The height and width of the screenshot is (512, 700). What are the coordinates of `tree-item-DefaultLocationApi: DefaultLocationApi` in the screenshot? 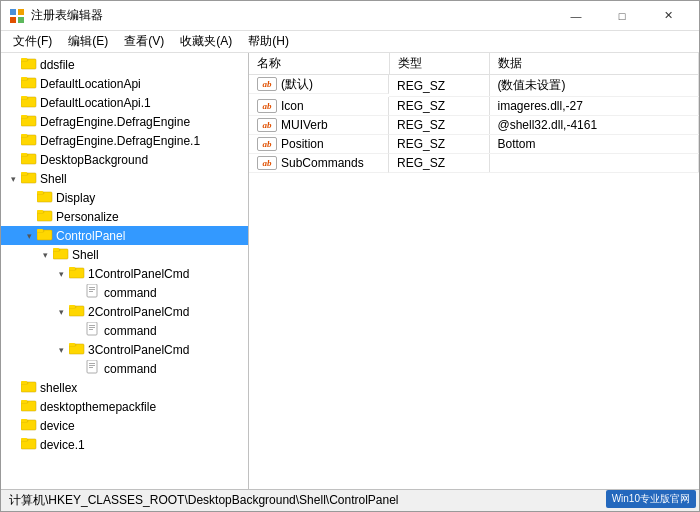 It's located at (124, 84).